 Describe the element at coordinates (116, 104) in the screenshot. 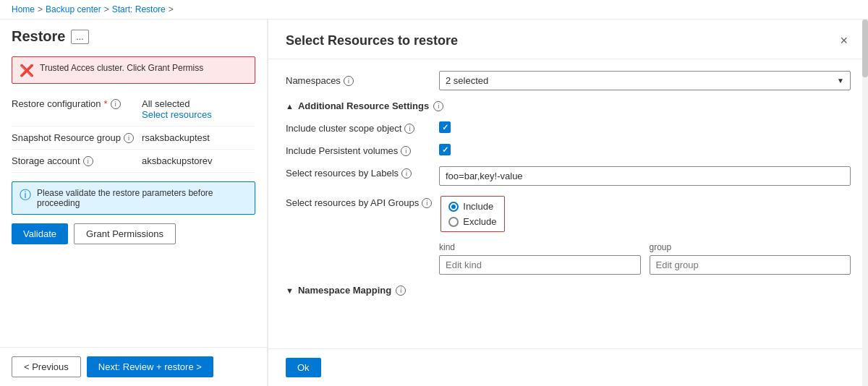

I see `info-icon-restore: i` at that location.